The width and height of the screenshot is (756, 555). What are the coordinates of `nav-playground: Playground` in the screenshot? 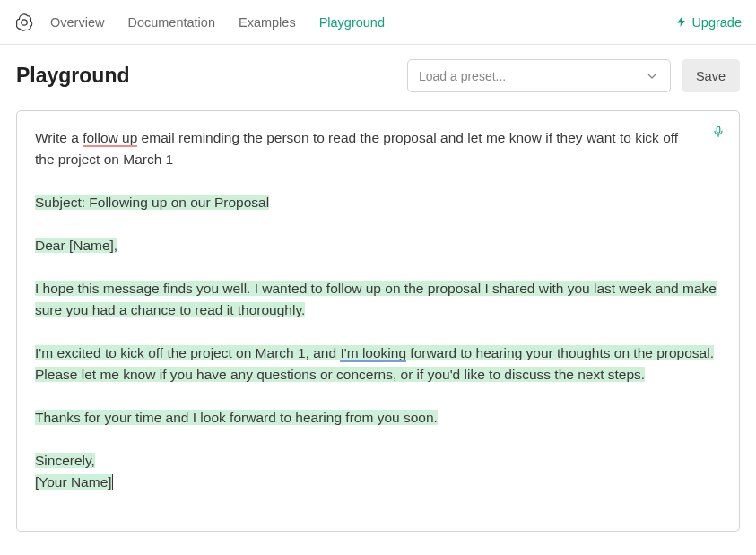 It's located at (352, 22).